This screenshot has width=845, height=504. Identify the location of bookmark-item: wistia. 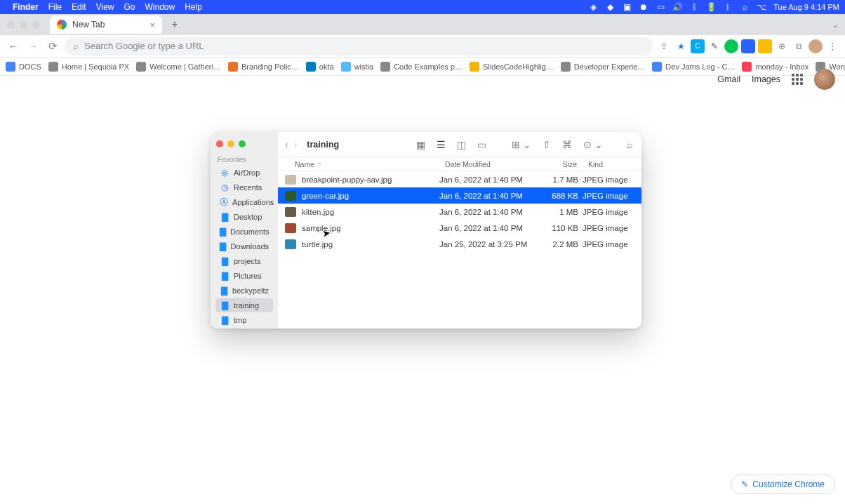
(358, 67).